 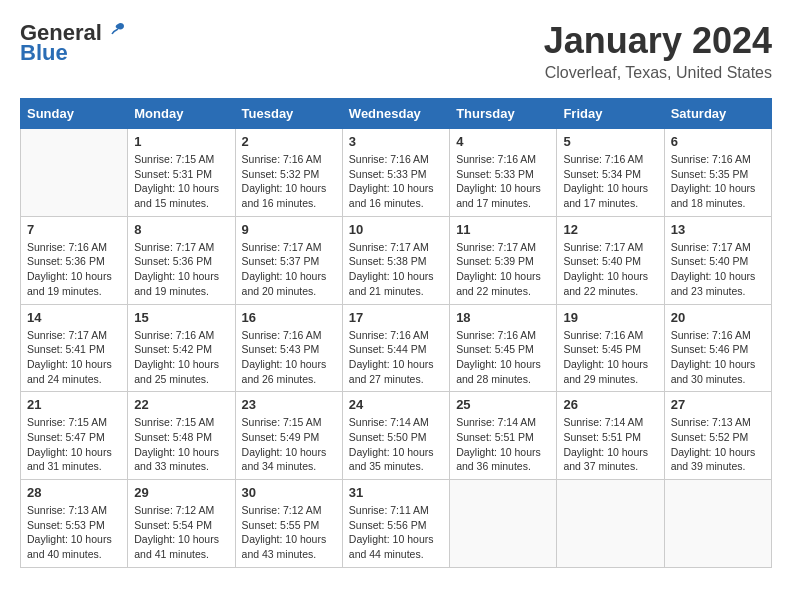 I want to click on day-info: Sunrise: 7:17 AMSunset: 5:41 PMDaylight:…, so click(x=74, y=358).